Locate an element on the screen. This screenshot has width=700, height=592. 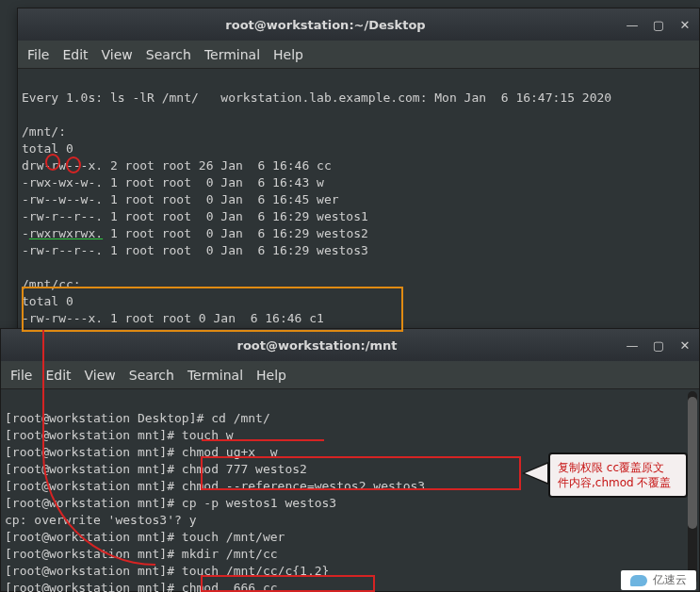
watermark: 亿速云 is located at coordinates (659, 581).